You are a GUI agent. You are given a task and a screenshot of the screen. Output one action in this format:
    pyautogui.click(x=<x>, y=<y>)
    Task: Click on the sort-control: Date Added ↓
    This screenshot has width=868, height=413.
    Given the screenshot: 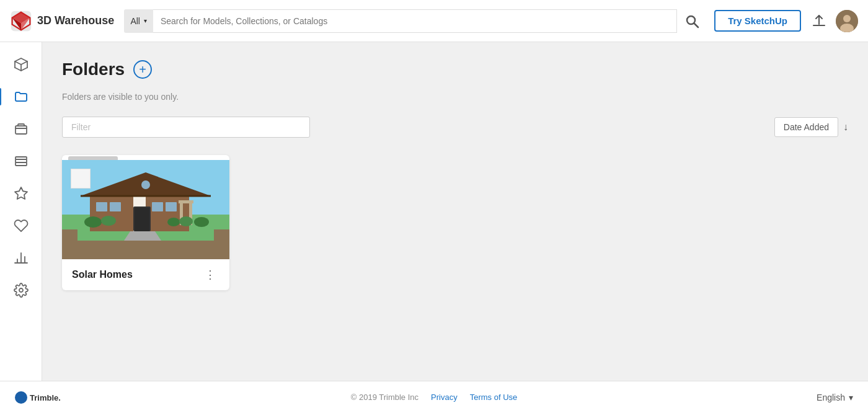 What is the action you would take?
    pyautogui.click(x=811, y=127)
    